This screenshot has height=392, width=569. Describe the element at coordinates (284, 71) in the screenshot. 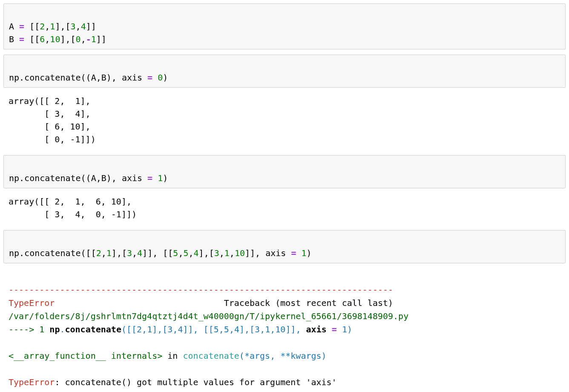

I see `code-cell-concat-axis0: np.concatenate((A,B), axis = 0)` at that location.